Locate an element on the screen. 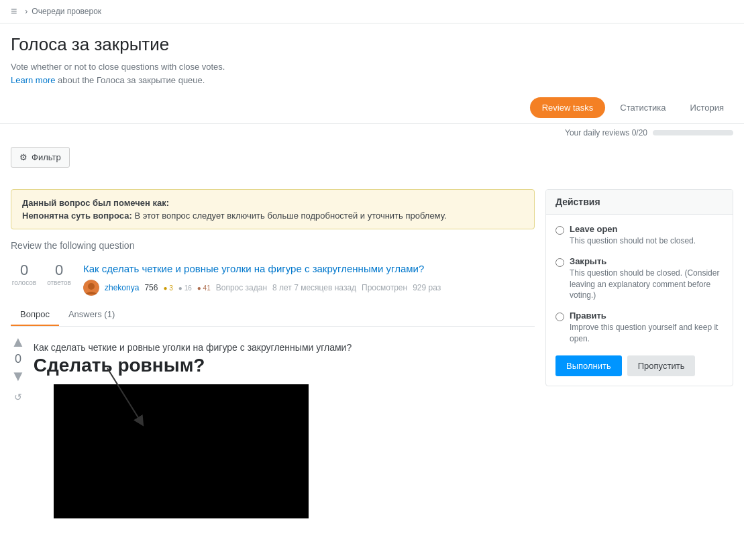 Image resolution: width=744 pixels, height=560 pixels. page-title: Голоса за закрытие is located at coordinates (372, 44).